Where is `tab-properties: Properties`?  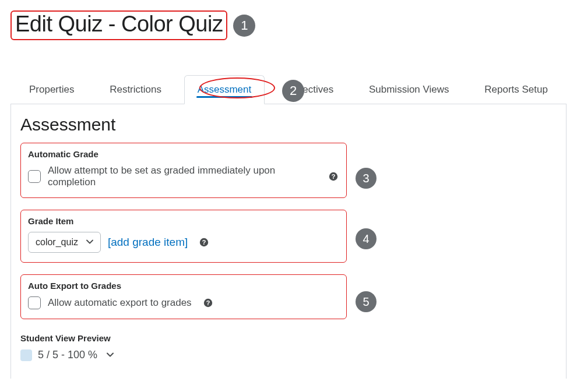
tab-properties: Properties is located at coordinates (51, 90).